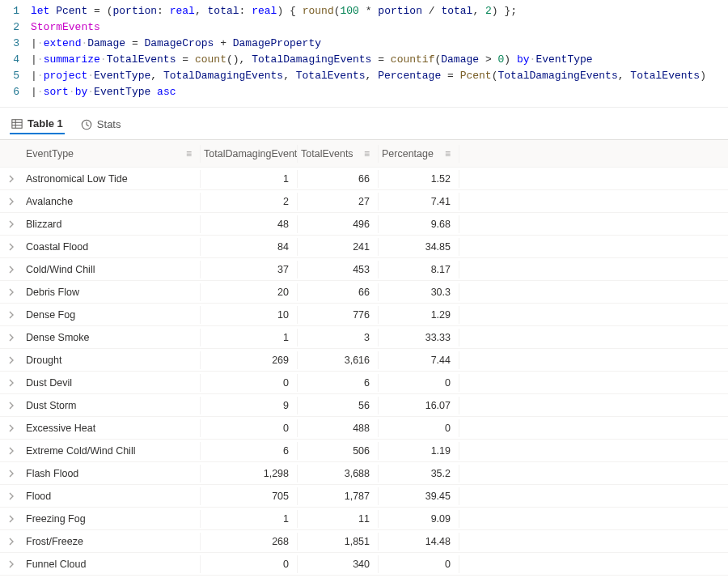 Image resolution: width=728 pixels, height=578 pixels. Describe the element at coordinates (364, 315) in the screenshot. I see `table-row: Dense Fog107761.29` at that location.